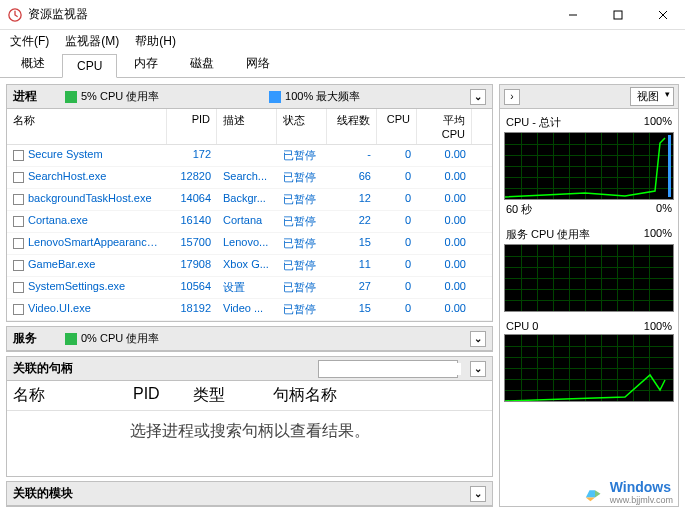 This screenshot has width=685, height=513. Describe the element at coordinates (388, 369) in the screenshot. I see `handles-search` at that location.